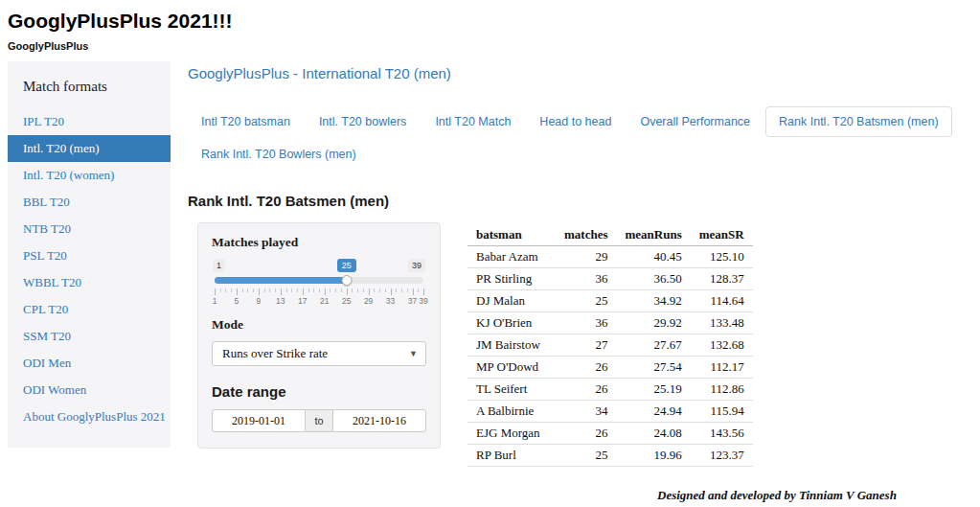 The image size is (980, 507). What do you see at coordinates (722, 236) in the screenshot?
I see `table-column-header: meanSR` at bounding box center [722, 236].